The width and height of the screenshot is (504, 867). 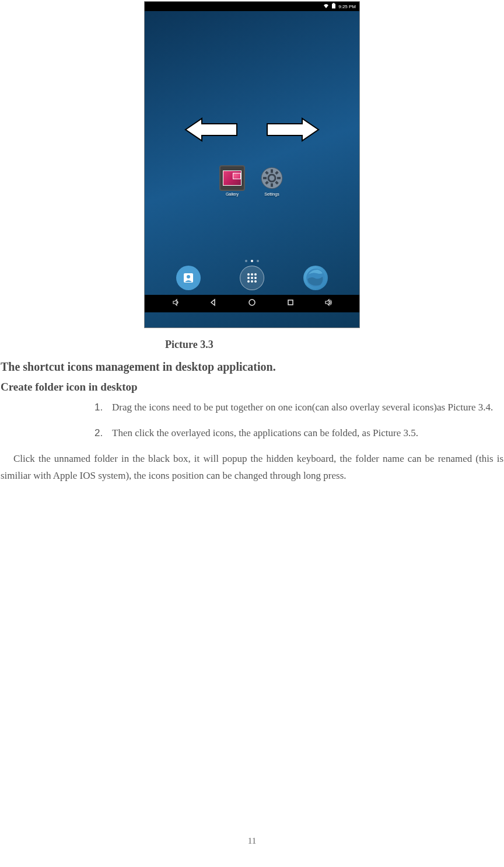 I want to click on arrow-right-icon, so click(x=293, y=130).